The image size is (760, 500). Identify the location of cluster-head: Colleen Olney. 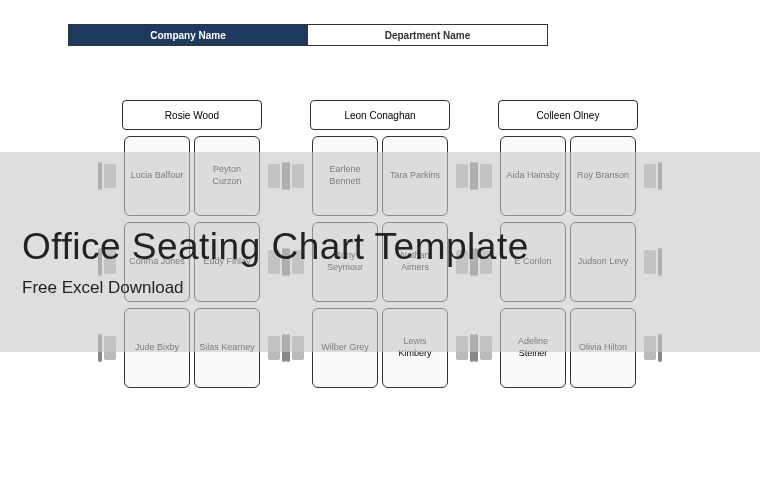
(568, 115).